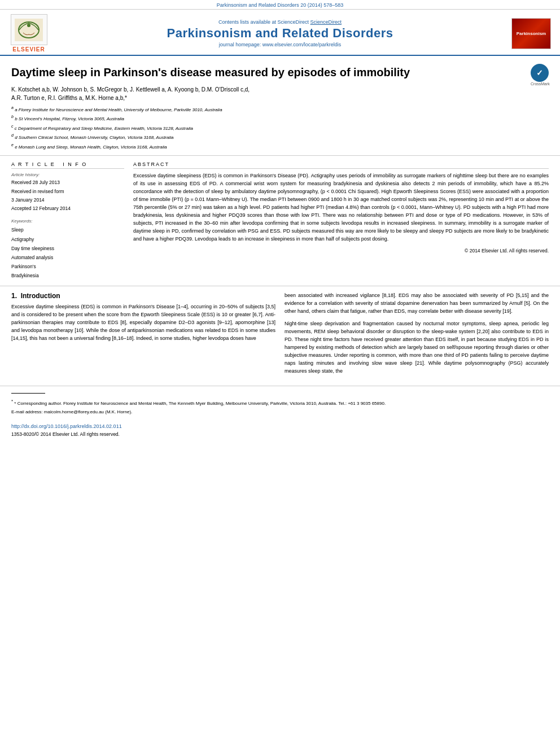 Image resolution: width=560 pixels, height=747 pixels. What do you see at coordinates (280, 335) in the screenshot?
I see `main-content-section: 1. Introduction Excessive daytime sleepi…` at bounding box center [280, 335].